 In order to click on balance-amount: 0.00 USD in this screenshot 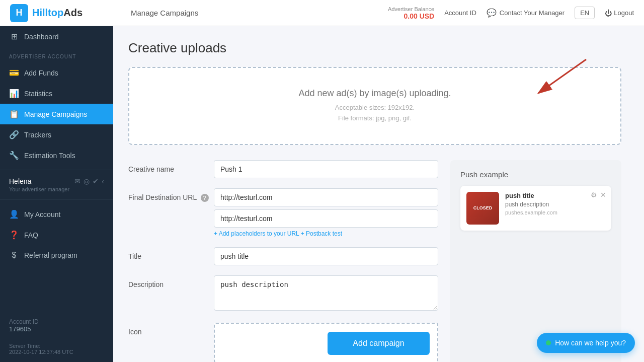, I will do `click(411, 16)`.